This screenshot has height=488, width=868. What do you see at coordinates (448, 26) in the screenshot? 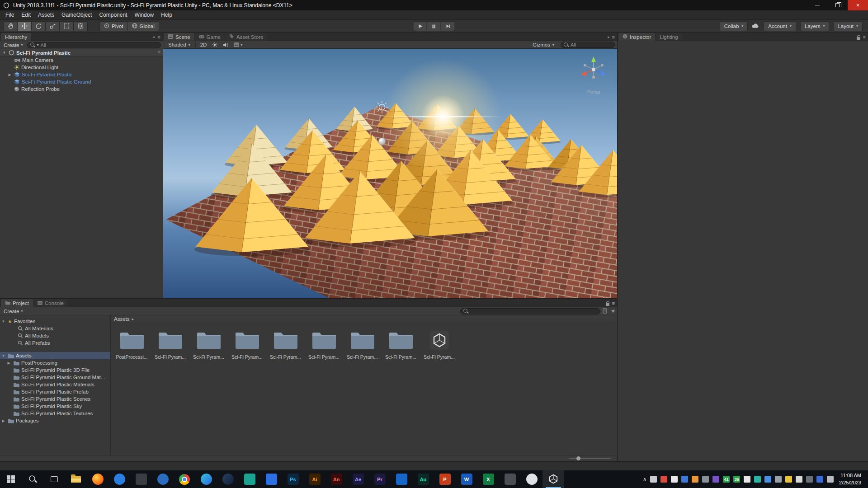
I see `step-button` at bounding box center [448, 26].